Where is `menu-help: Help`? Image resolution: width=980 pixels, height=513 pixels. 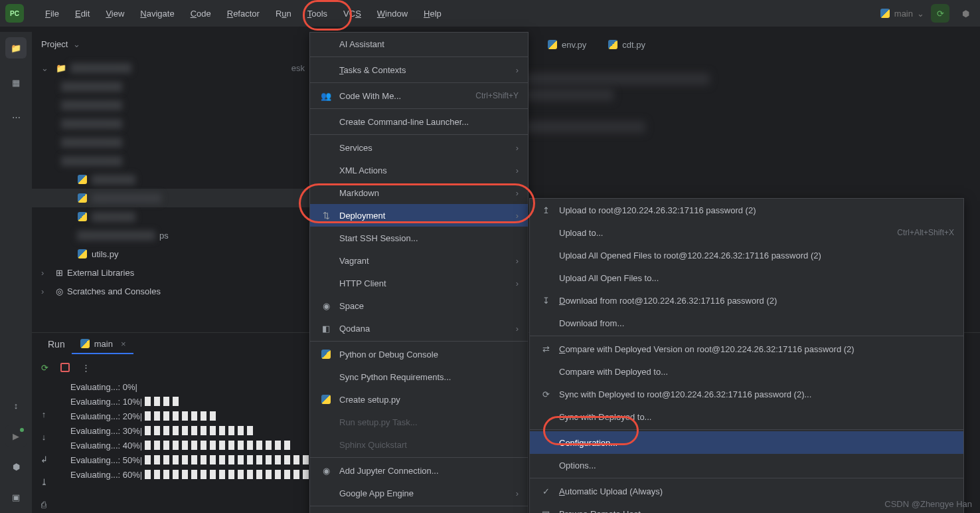 menu-help: Help is located at coordinates (433, 13).